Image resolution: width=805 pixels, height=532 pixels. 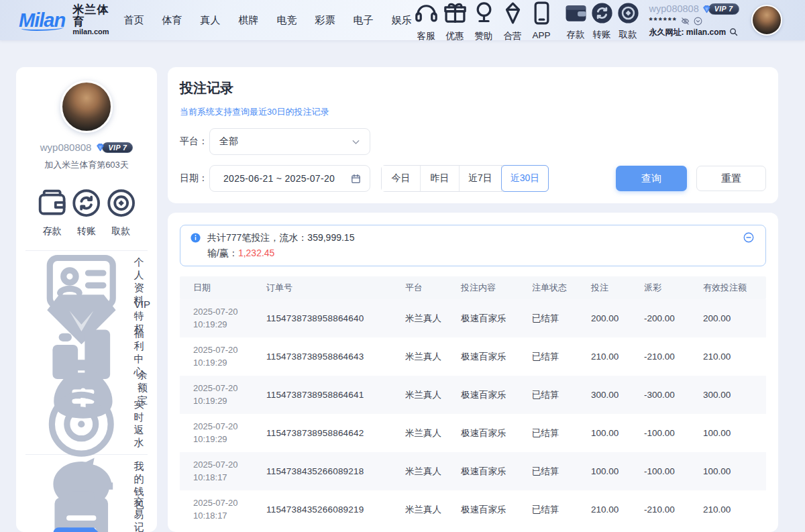 What do you see at coordinates (602, 20) in the screenshot?
I see `header-wallet-links: 存款 转账 取款` at bounding box center [602, 20].